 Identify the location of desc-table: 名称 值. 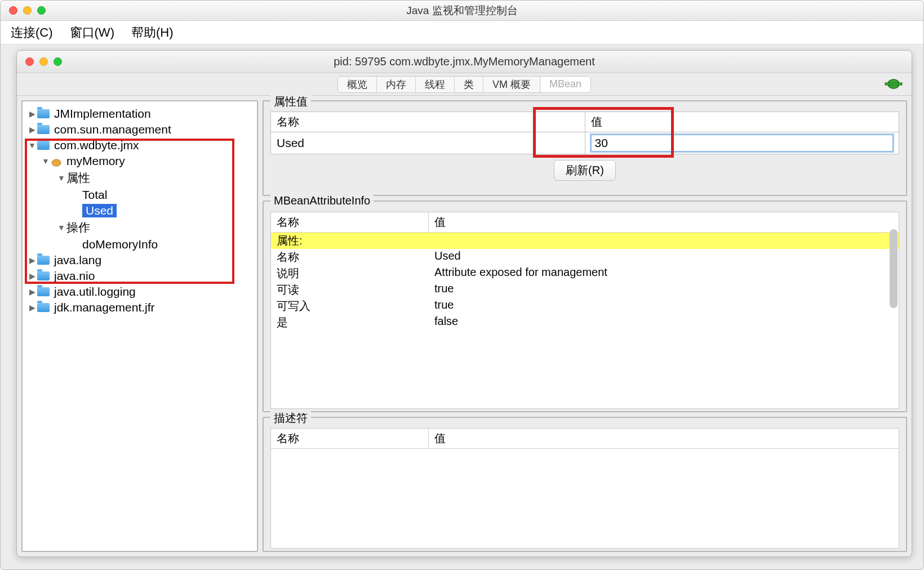
(585, 488).